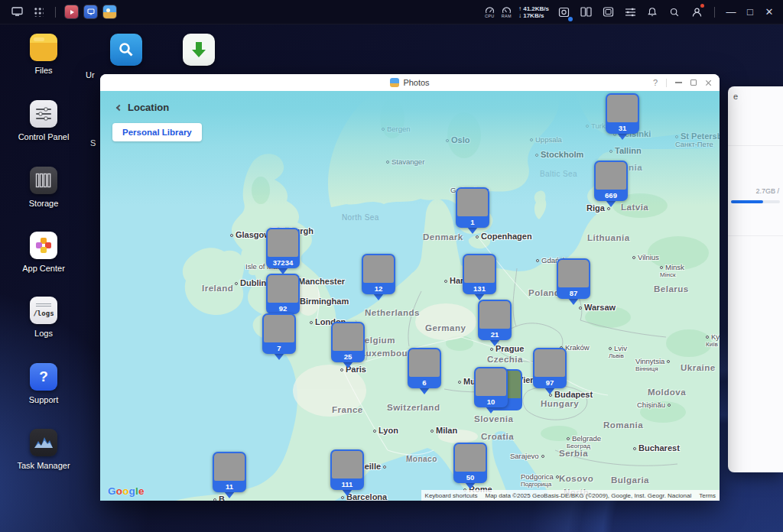 This screenshot has width=783, height=532. What do you see at coordinates (736, 96) in the screenshot?
I see `background-window-partial-text: e` at bounding box center [736, 96].